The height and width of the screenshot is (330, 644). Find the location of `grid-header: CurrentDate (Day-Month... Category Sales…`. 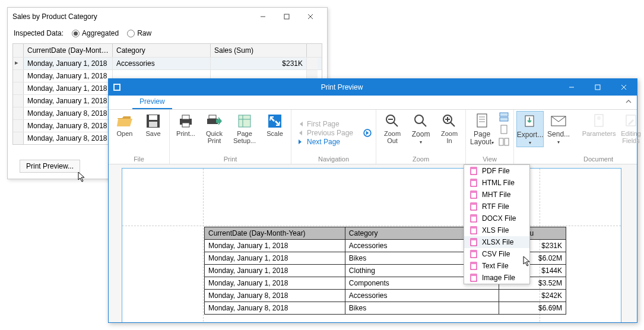

grid-header: CurrentDate (Day-Month... Category Sales… is located at coordinates (167, 50).